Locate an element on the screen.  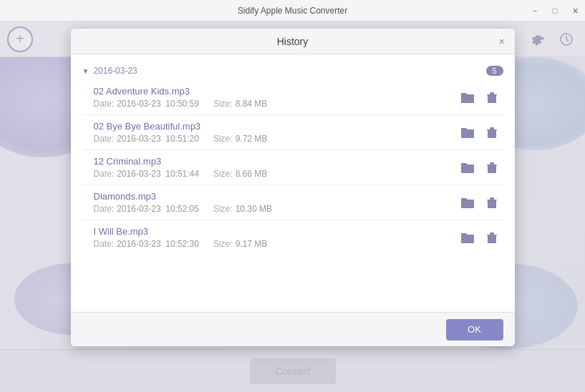
file-meta: Date: 2016-03-23 10:50:59 Size: 8.84 MB is located at coordinates (276, 104).